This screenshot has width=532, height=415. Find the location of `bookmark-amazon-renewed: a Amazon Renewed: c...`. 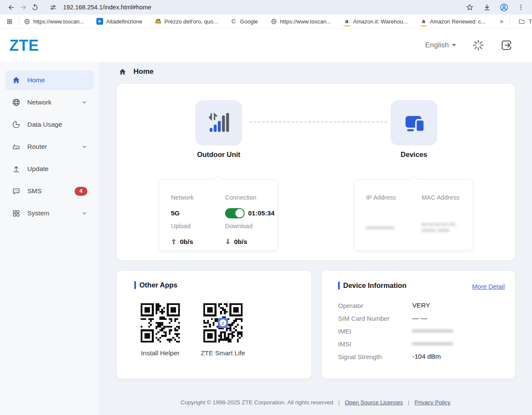

bookmark-amazon-renewed: a Amazon Renewed: c... is located at coordinates (453, 21).